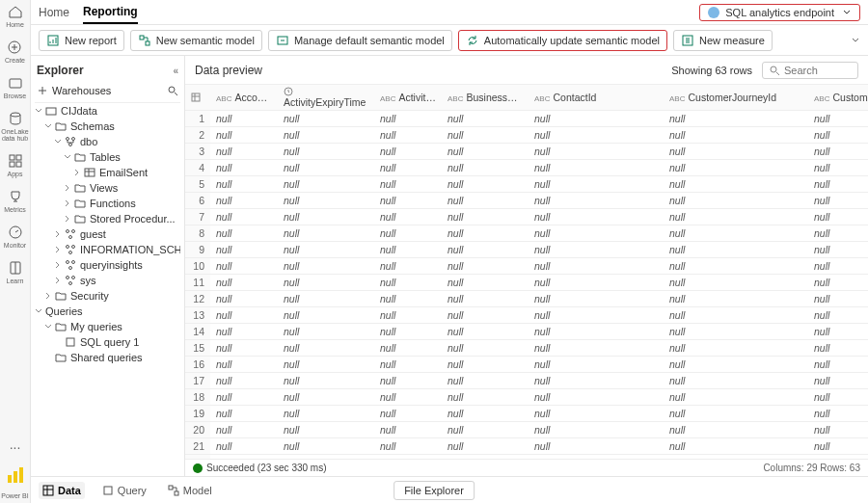  Describe the element at coordinates (15, 272) in the screenshot. I see `rail-learn: Learn` at that location.